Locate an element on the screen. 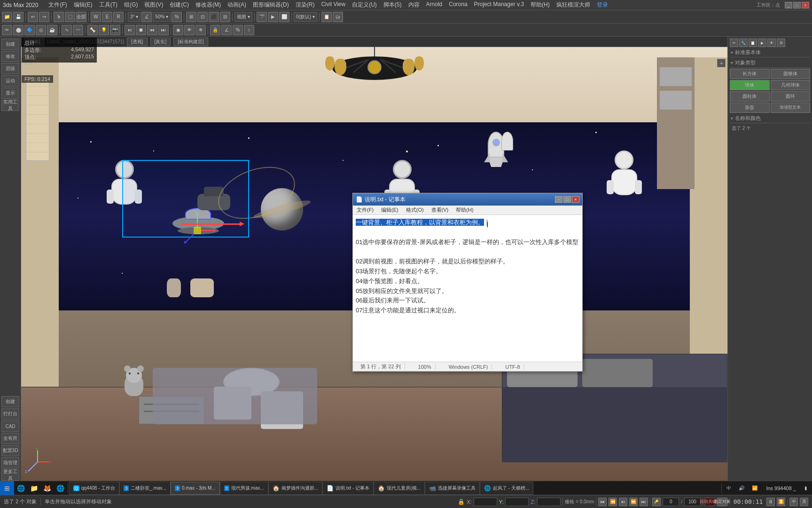 The height and width of the screenshot is (508, 812). spinner-snap-tog: ↕ is located at coordinates (249, 30).